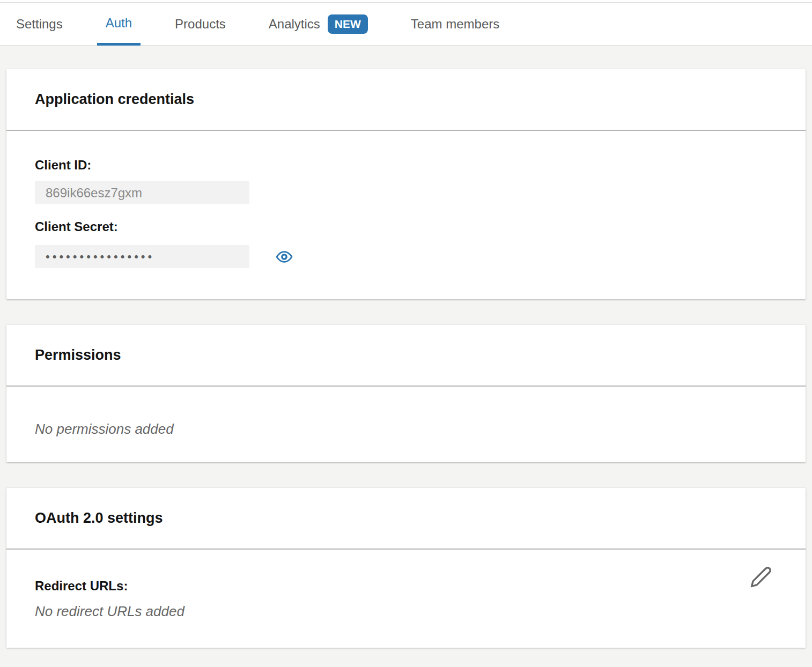 The height and width of the screenshot is (667, 812). I want to click on tab-products-label: Products, so click(201, 24).